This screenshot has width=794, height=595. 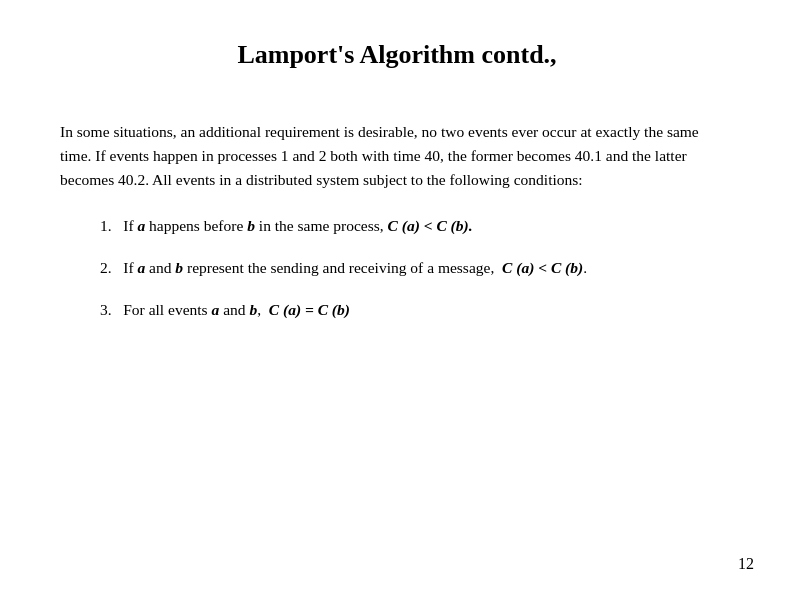 What do you see at coordinates (417, 268) in the screenshot?
I see `list-item: 2. If a and b represent the sending and …` at bounding box center [417, 268].